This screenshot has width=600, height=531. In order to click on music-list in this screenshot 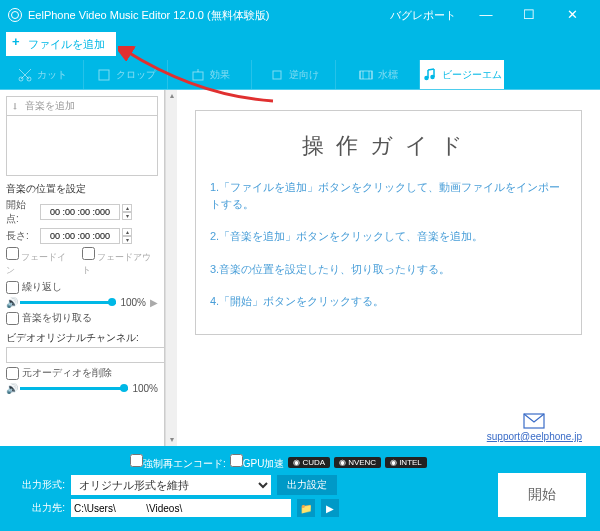, I will do `click(82, 146)`.